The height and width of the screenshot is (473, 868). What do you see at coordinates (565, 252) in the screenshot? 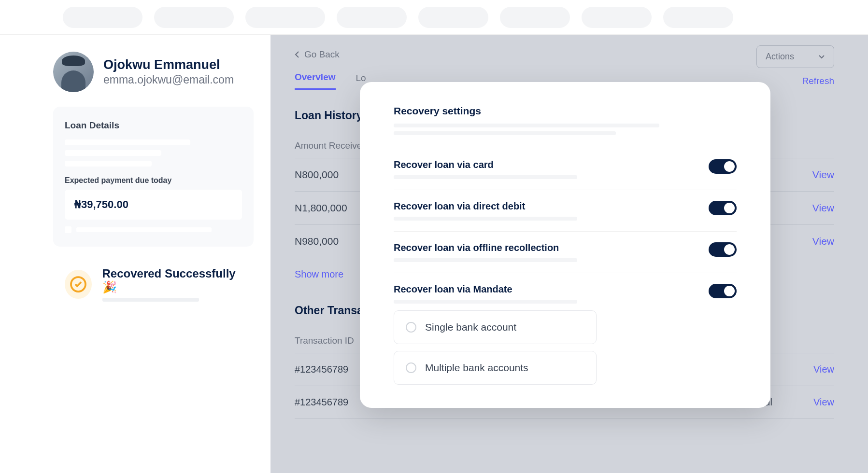
I see `setting-offline: Recover loan via offline recollection` at bounding box center [565, 252].